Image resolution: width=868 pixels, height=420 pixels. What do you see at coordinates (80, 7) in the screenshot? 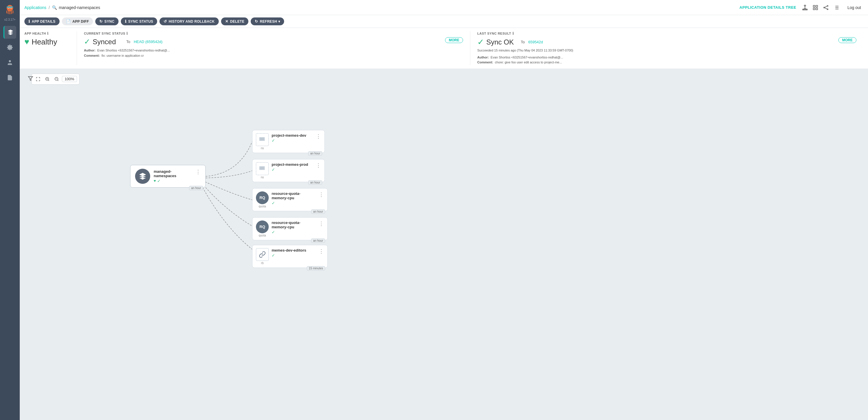
I see `breadcrumb-app-name: managed-namespaces` at bounding box center [80, 7].